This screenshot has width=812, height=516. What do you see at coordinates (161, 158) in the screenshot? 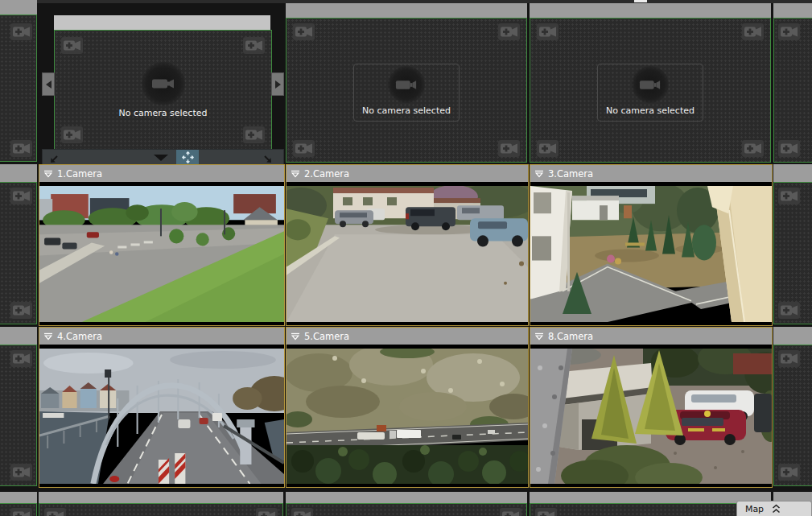
I see `camera-dropdown-button` at bounding box center [161, 158].